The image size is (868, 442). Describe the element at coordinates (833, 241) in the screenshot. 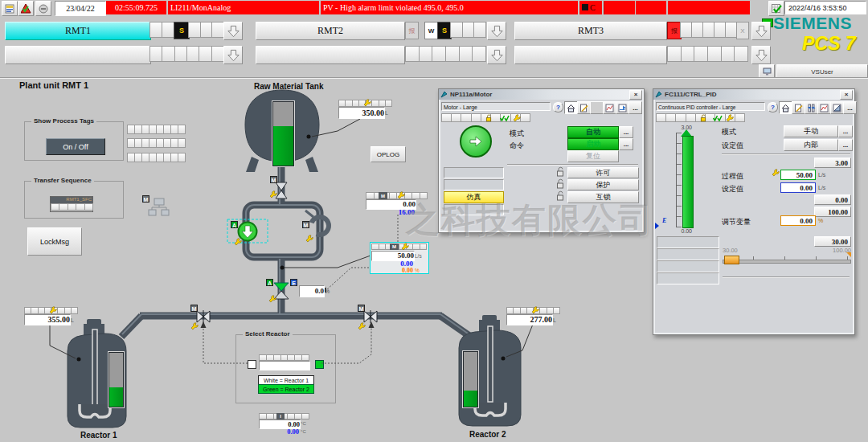

I see `pid-mv-high: 30.00` at that location.